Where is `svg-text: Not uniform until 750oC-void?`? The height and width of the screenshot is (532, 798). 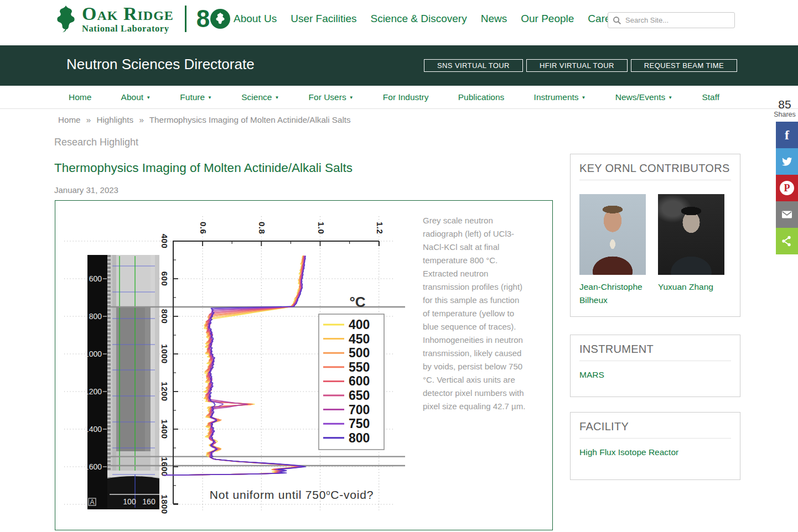 svg-text: Not uniform until 750oC-void? is located at coordinates (292, 494).